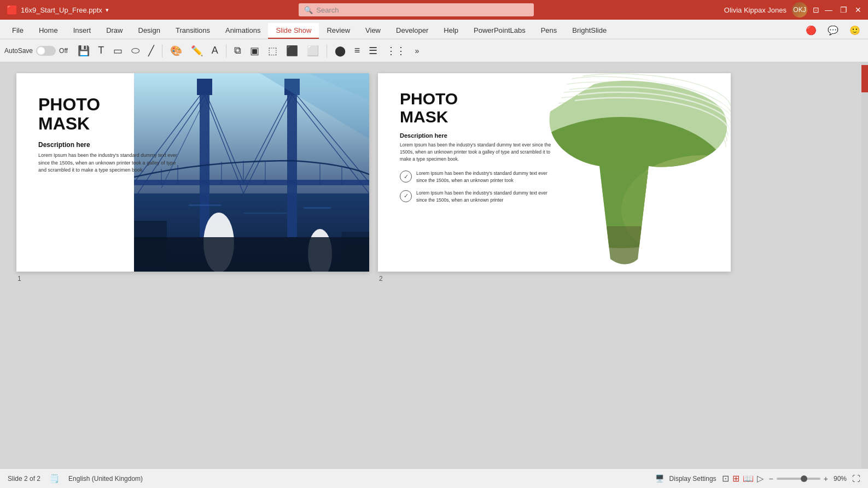  Describe the element at coordinates (549, 31) in the screenshot. I see `tab-pens: Pens` at that location.